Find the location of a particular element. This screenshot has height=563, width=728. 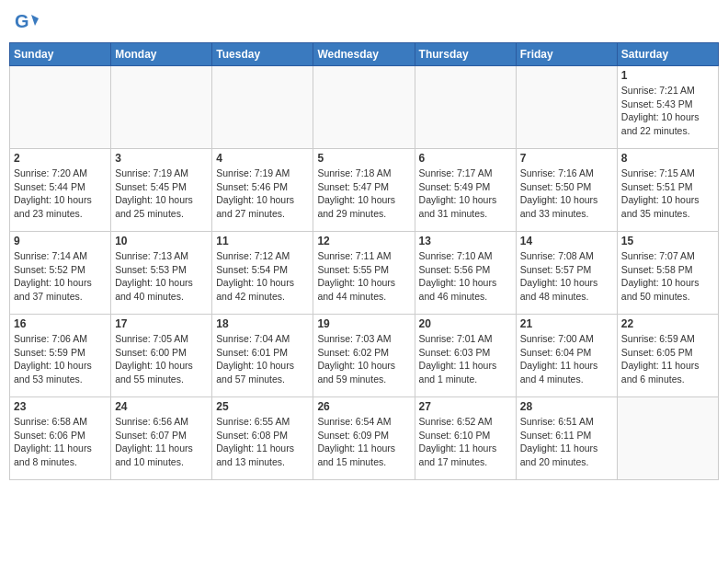

calendar-header-tuesday: Tuesday is located at coordinates (263, 55).